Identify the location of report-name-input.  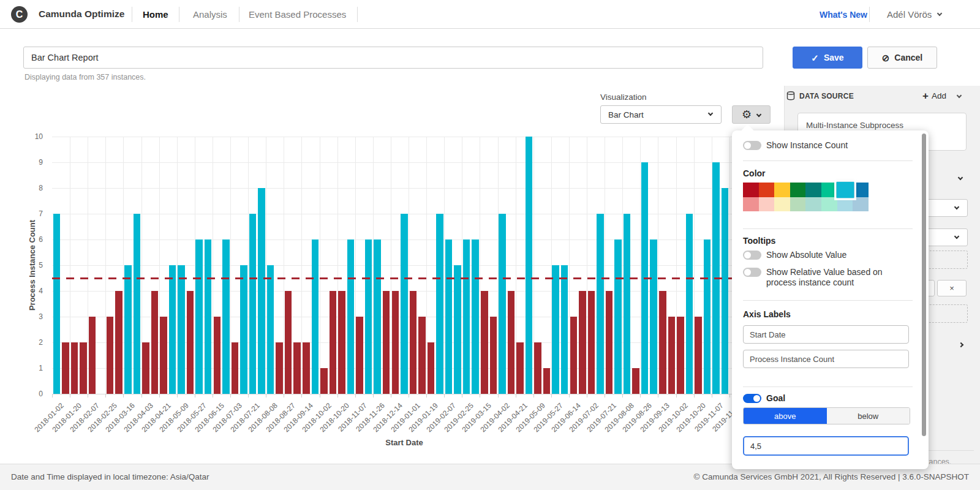
(393, 58).